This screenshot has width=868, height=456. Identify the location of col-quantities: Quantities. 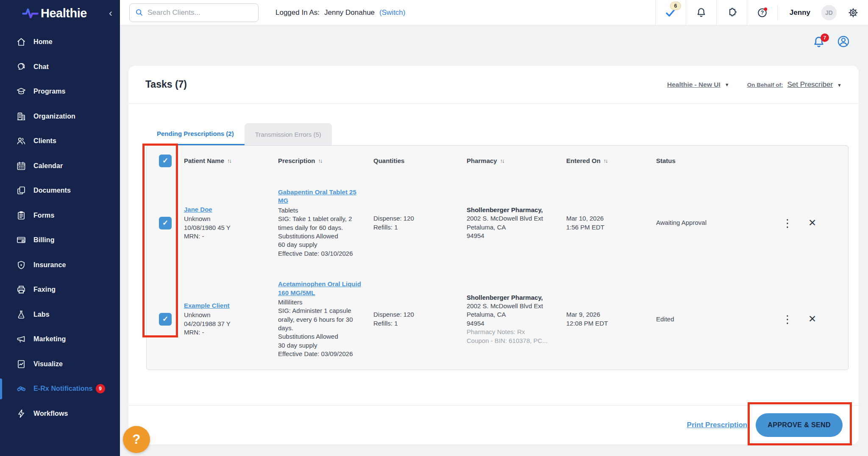
(420, 161).